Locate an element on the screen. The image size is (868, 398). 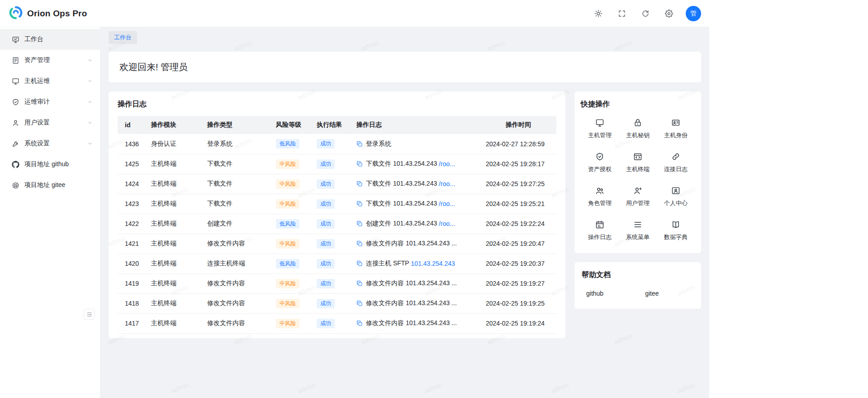
quick-action-item: 主机终端 is located at coordinates (638, 163).